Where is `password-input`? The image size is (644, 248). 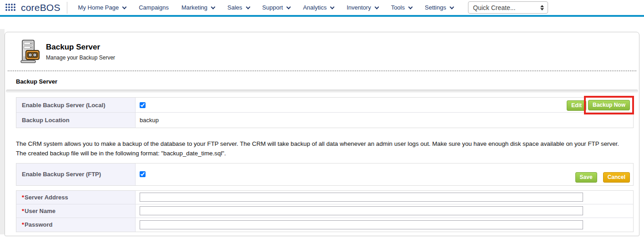 password-input is located at coordinates (361, 225).